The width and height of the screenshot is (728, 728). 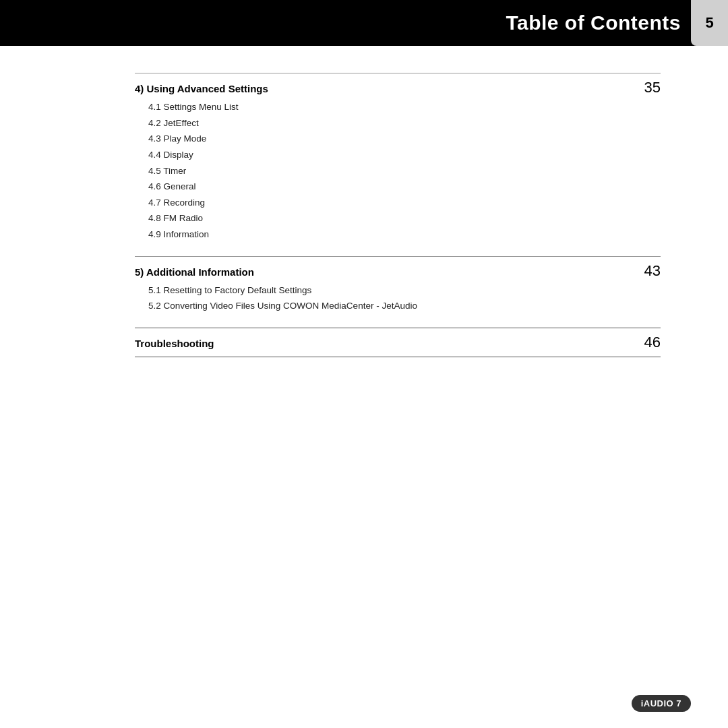 What do you see at coordinates (175, 344) in the screenshot?
I see `toc-troubleshooting-title: Troubleshooting` at bounding box center [175, 344].